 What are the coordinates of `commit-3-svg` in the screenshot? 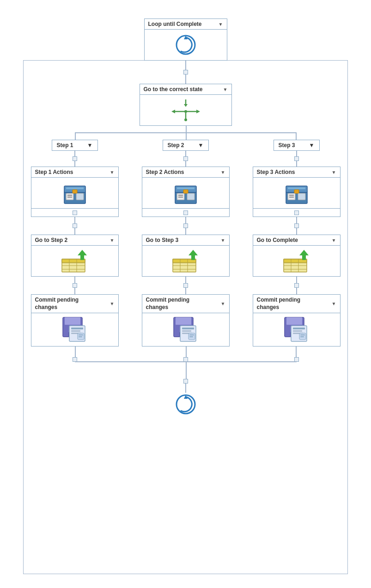 It's located at (297, 330).